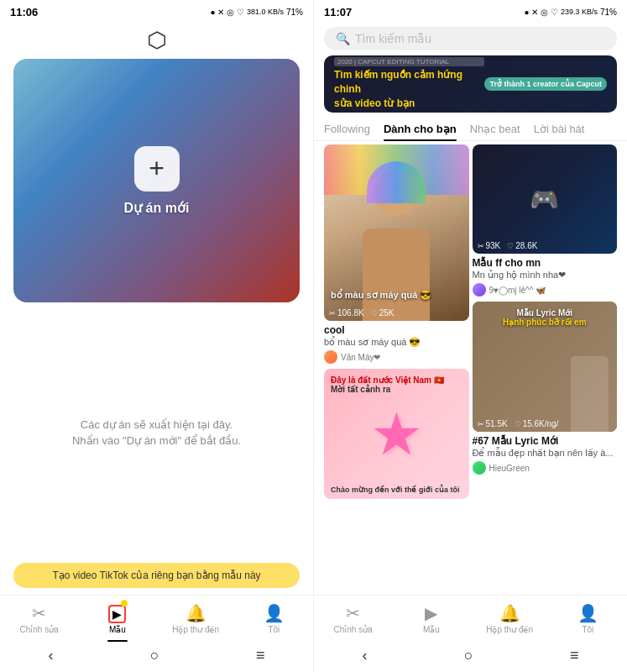 This screenshot has width=627, height=672. Describe the element at coordinates (39, 630) in the screenshot. I see `nav-label-edit: Chỉnh sửa` at that location.